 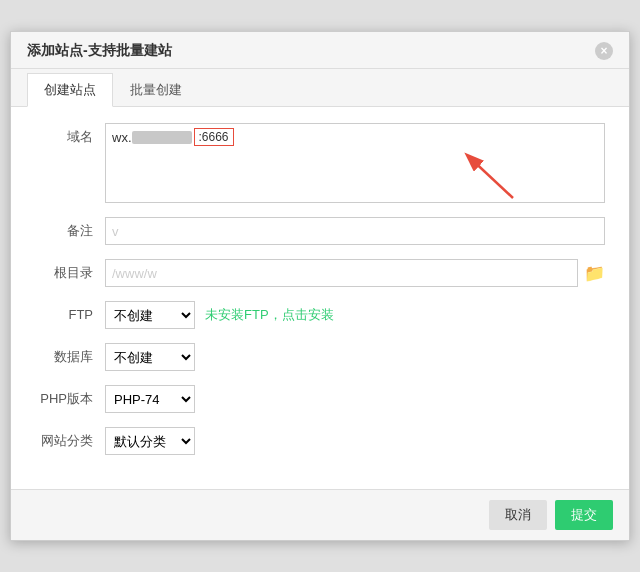 What do you see at coordinates (70, 357) in the screenshot?
I see `database-label: 数据库` at bounding box center [70, 357].